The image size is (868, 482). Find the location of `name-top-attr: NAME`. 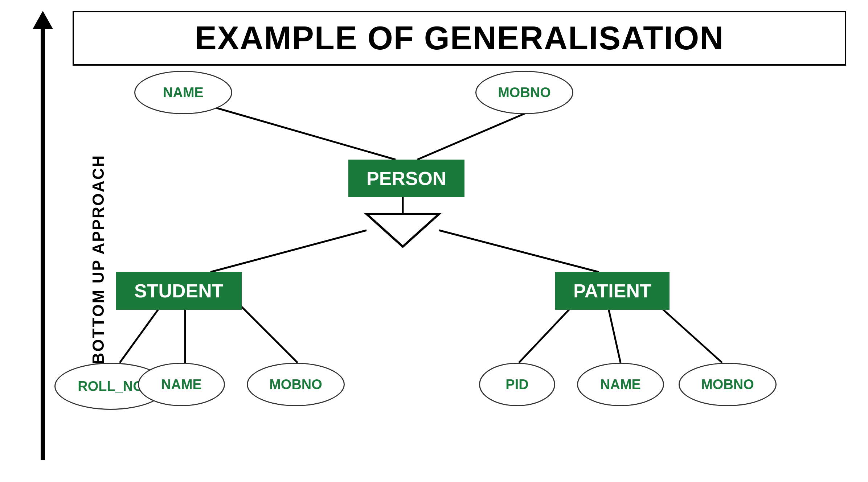

name-top-attr: NAME is located at coordinates (183, 92).